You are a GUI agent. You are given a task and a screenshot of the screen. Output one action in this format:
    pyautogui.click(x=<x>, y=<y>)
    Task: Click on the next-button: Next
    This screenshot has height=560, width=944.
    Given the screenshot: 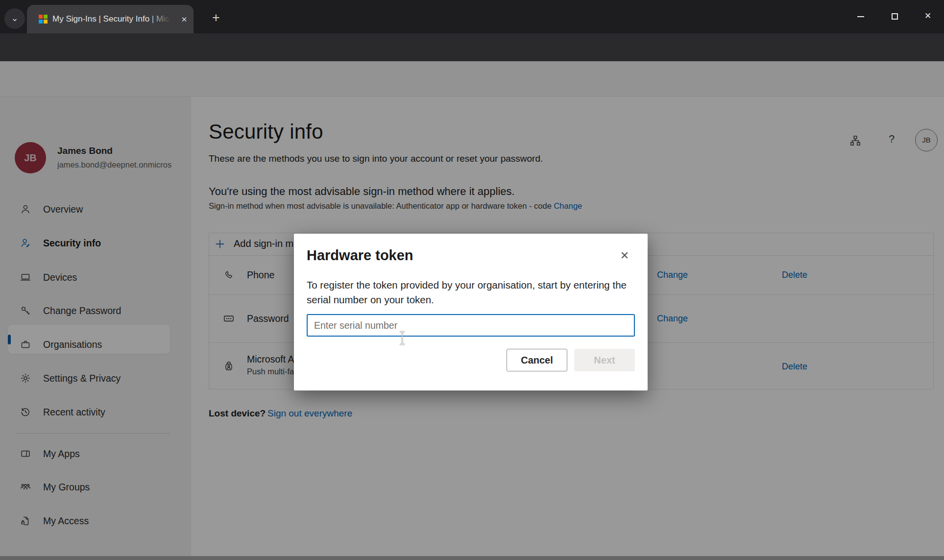 What is the action you would take?
    pyautogui.click(x=605, y=360)
    